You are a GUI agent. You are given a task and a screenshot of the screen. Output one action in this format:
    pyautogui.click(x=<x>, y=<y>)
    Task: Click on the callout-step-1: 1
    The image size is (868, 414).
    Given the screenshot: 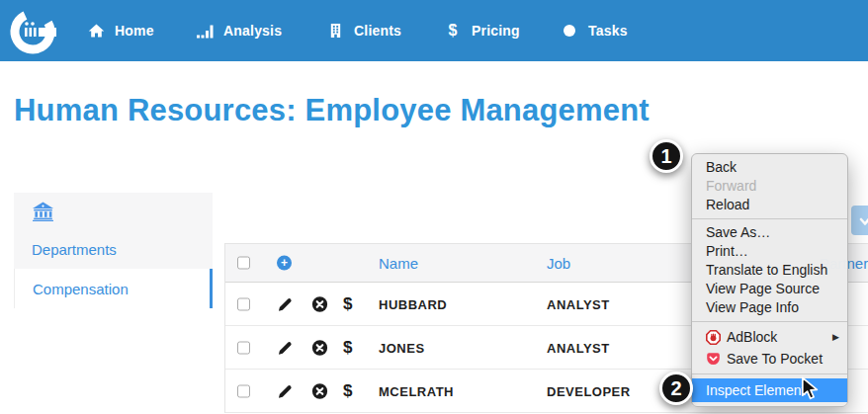 What is the action you would take?
    pyautogui.click(x=666, y=156)
    